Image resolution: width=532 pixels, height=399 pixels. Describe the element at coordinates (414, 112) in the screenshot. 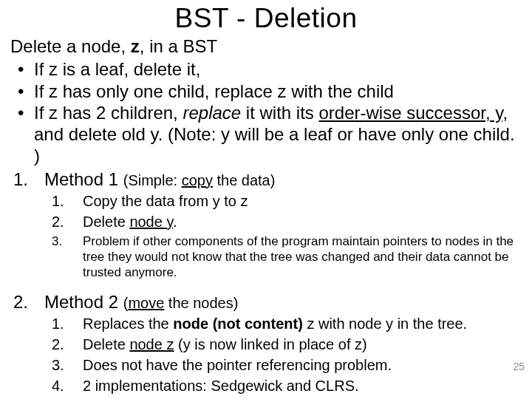

I see `b3-successor: order-wise successor, y,` at that location.